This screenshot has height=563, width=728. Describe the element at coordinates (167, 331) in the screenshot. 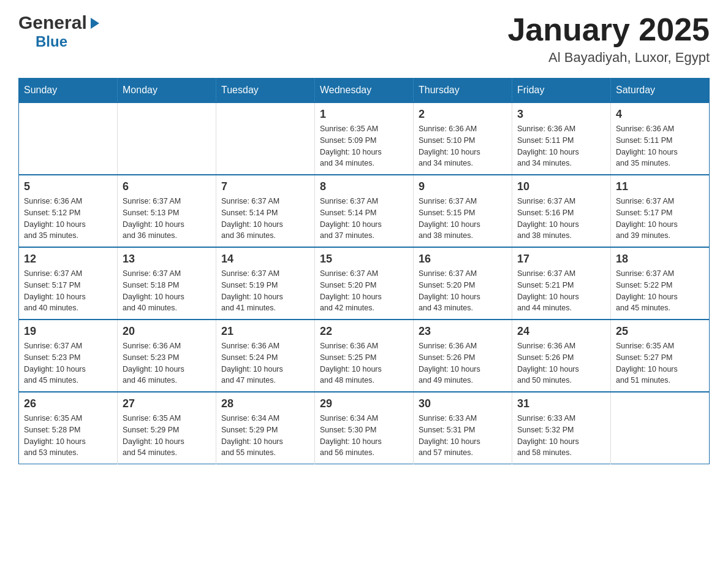

I see `day-number: 20` at that location.